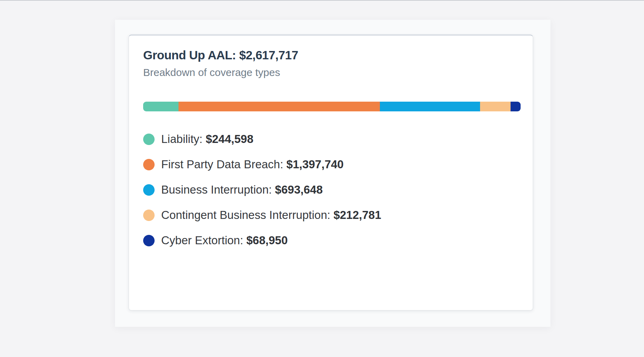  Describe the element at coordinates (207, 139) in the screenshot. I see `legend-label: Liability: $244,598` at that location.